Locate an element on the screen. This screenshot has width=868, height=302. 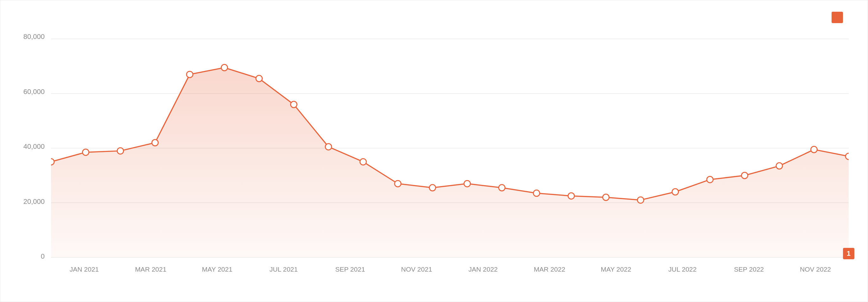
x-axis: JAN 2021MAR 2021MAY 2021JUL 2021SEP 2021… is located at coordinates (450, 273).